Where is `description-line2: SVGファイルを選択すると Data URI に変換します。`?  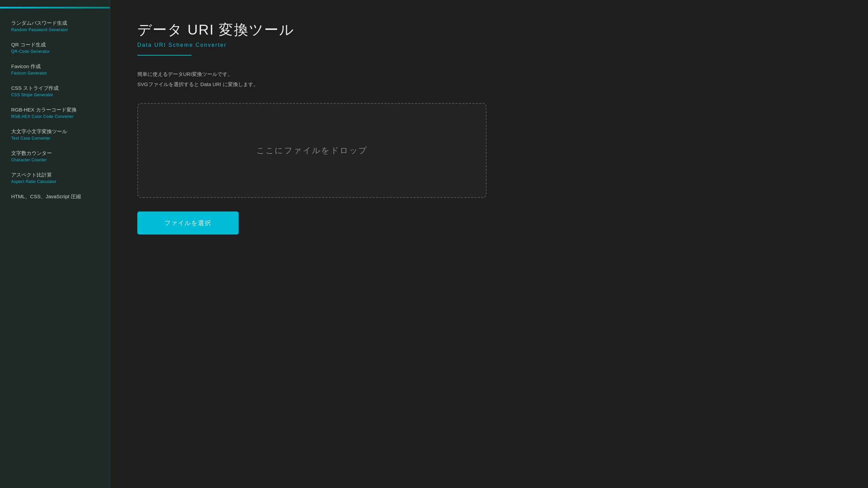
description-line2: SVGファイルを選択すると Data URI に変換します。 is located at coordinates (489, 84).